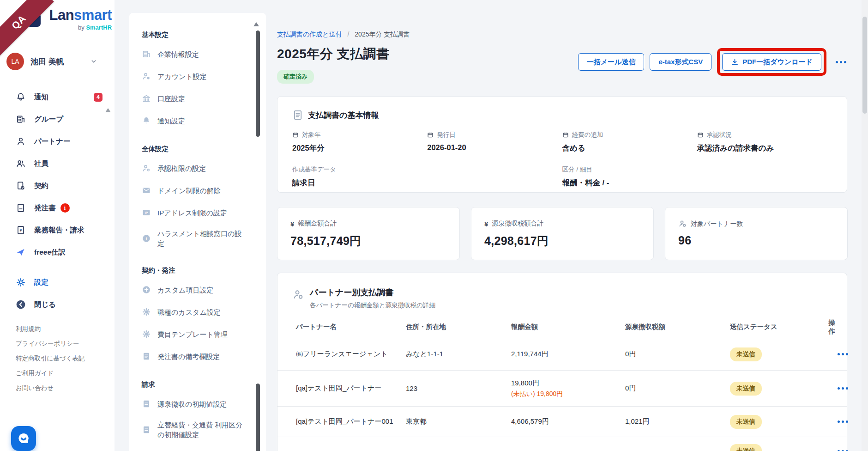 This screenshot has width=868, height=451. I want to click on settings-item-withholding-defaults: 源泉徴収の初期値設定, so click(195, 404).